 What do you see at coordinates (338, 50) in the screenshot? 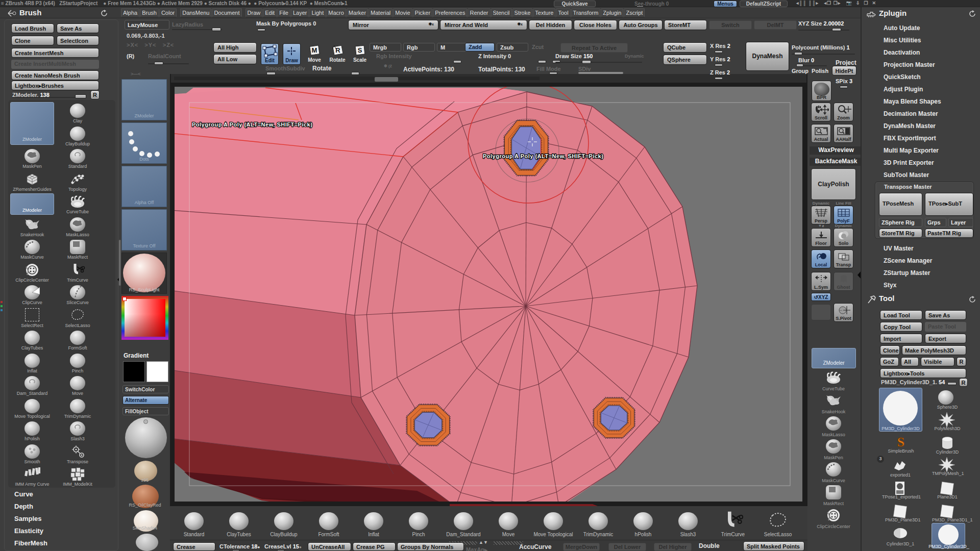
I see `svg-text: R` at bounding box center [338, 50].